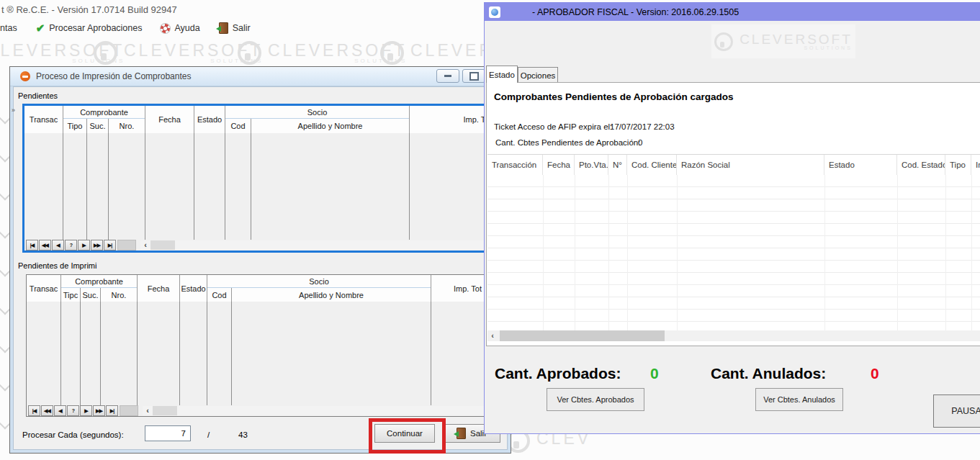  What do you see at coordinates (331, 295) in the screenshot?
I see `col-apellido: Apellido y Nombre` at bounding box center [331, 295].